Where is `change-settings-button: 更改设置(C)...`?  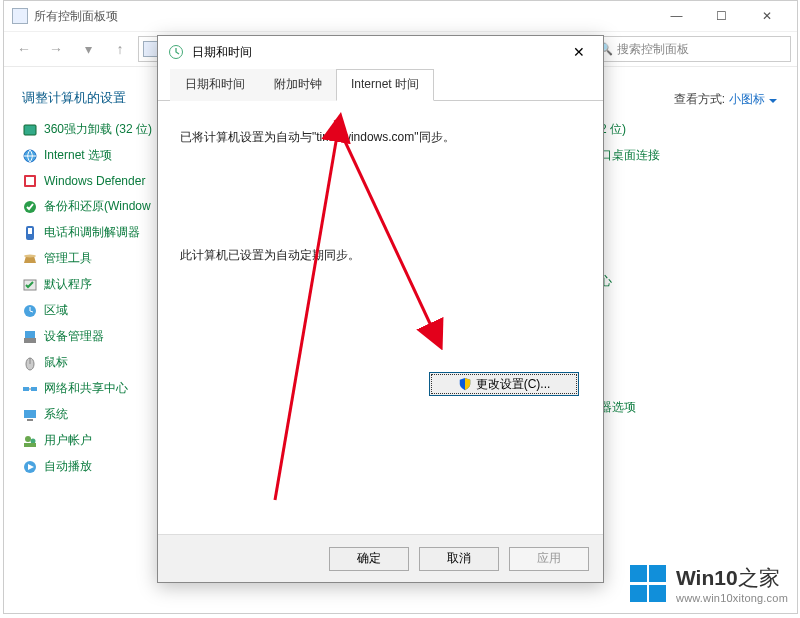 change-settings-button: 更改设置(C)... is located at coordinates (504, 384).